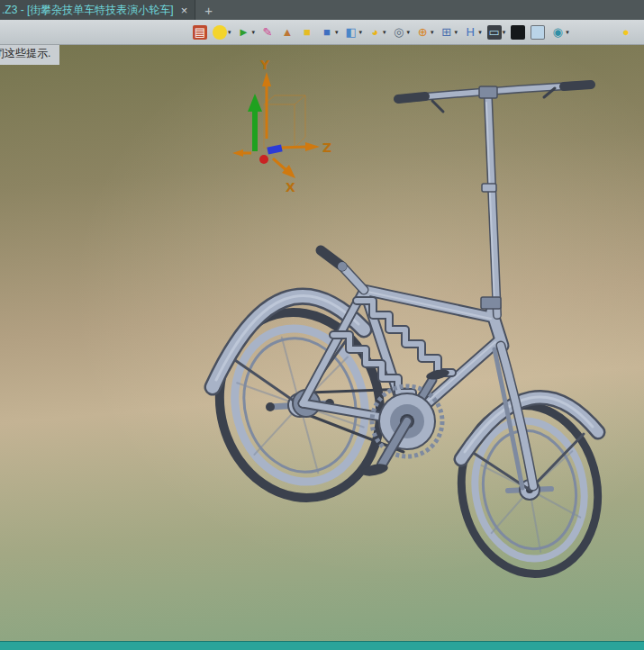 The height and width of the screenshot is (650, 644). I want to click on cube-blue-icon: ■▾, so click(330, 32).